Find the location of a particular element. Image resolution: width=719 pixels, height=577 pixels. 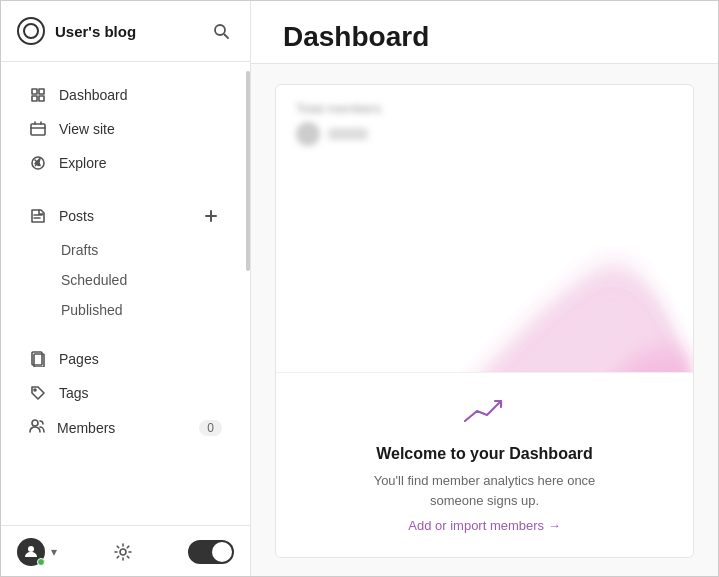

sidebar-footer: ▾ is located at coordinates (126, 551).